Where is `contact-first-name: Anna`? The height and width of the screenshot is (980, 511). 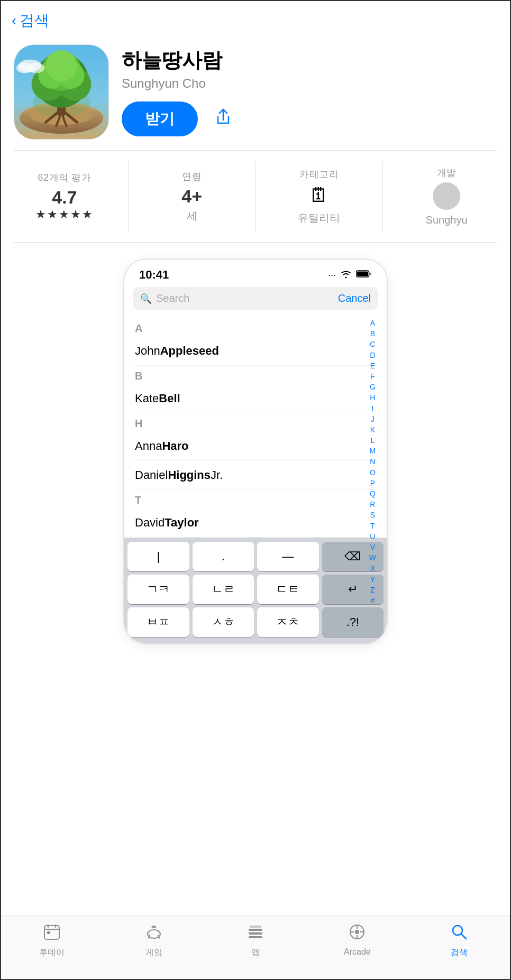 contact-first-name: Anna is located at coordinates (148, 446).